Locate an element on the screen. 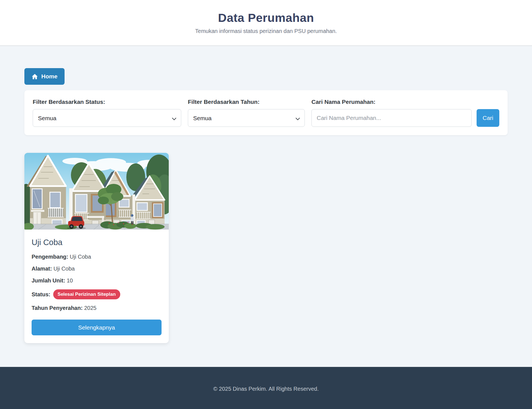  search-button: Cari is located at coordinates (488, 118).